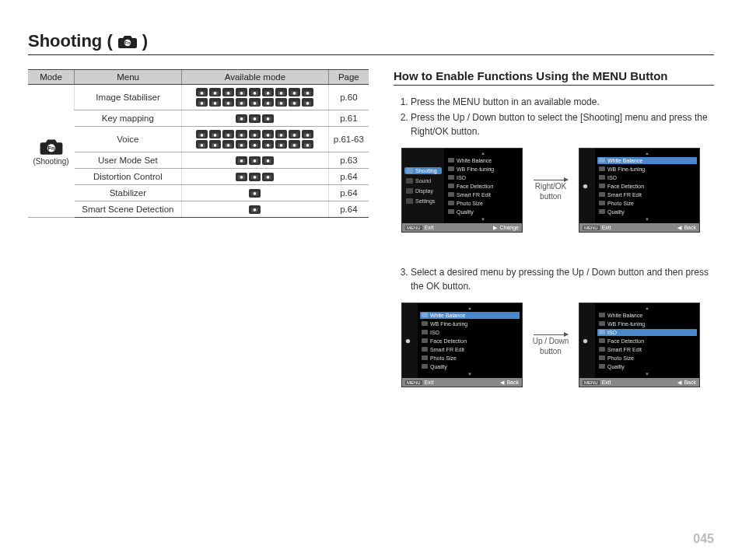 The image size is (742, 560). What do you see at coordinates (51, 147) in the screenshot?
I see `camera-fn-icon: Fn` at bounding box center [51, 147].